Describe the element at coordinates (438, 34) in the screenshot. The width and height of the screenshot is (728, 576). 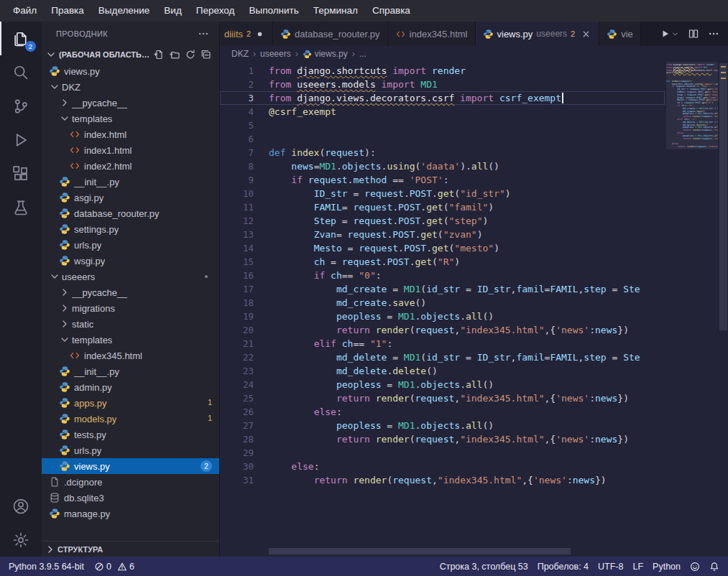
I see `tab-label: index345.html` at that location.